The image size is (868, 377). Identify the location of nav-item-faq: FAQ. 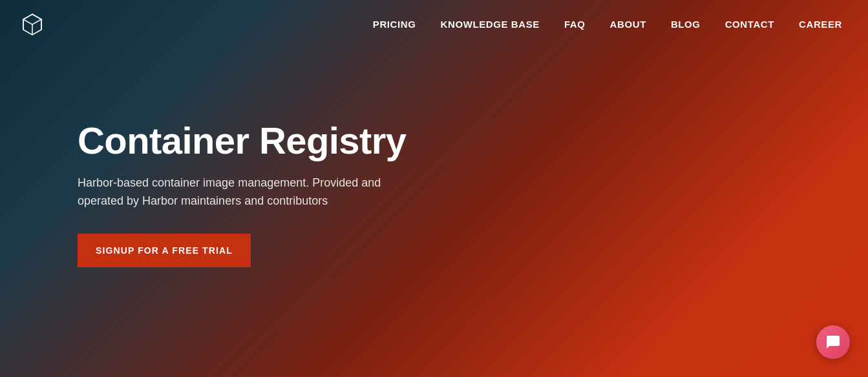
(575, 25).